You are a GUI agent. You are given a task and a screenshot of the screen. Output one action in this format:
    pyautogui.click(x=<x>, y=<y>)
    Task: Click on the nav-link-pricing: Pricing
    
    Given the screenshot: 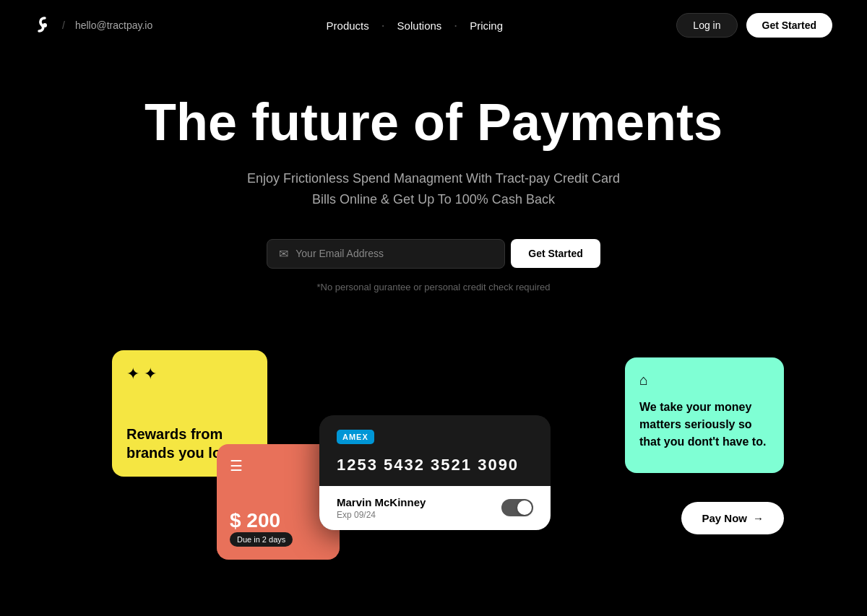 What is the action you would take?
    pyautogui.click(x=486, y=26)
    